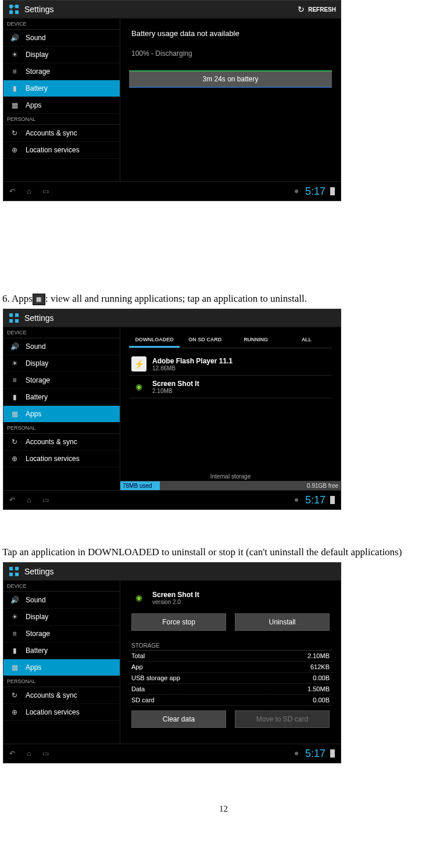 This screenshot has width=447, height=868. I want to click on header-title: Settings, so click(180, 571).